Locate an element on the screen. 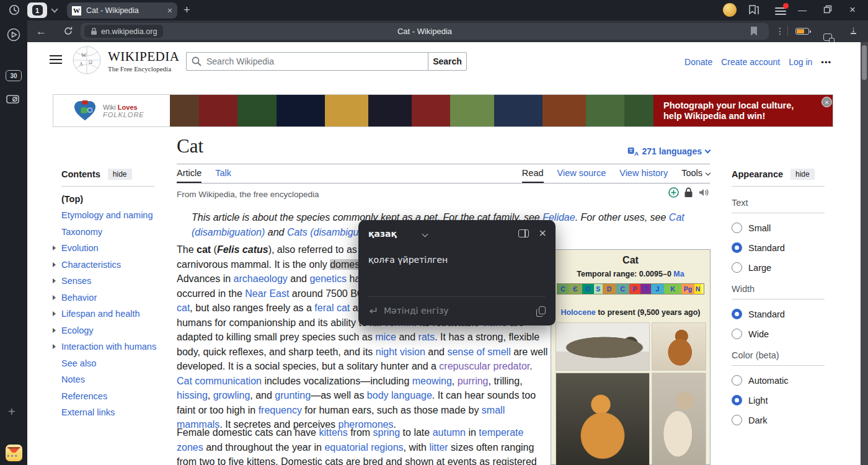 The height and width of the screenshot is (465, 868). tab-read: Read is located at coordinates (533, 175).